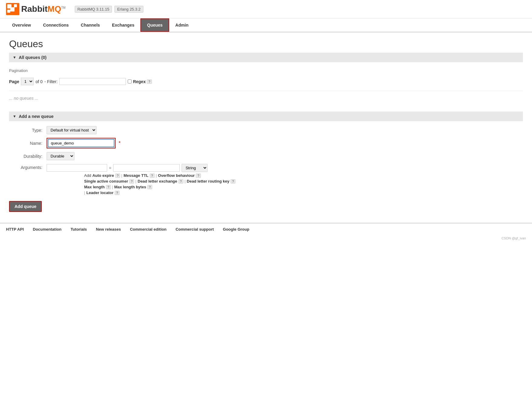 Image resolution: width=532 pixels, height=396 pixels. I want to click on no-queues-text: ... no queues ..., so click(266, 98).